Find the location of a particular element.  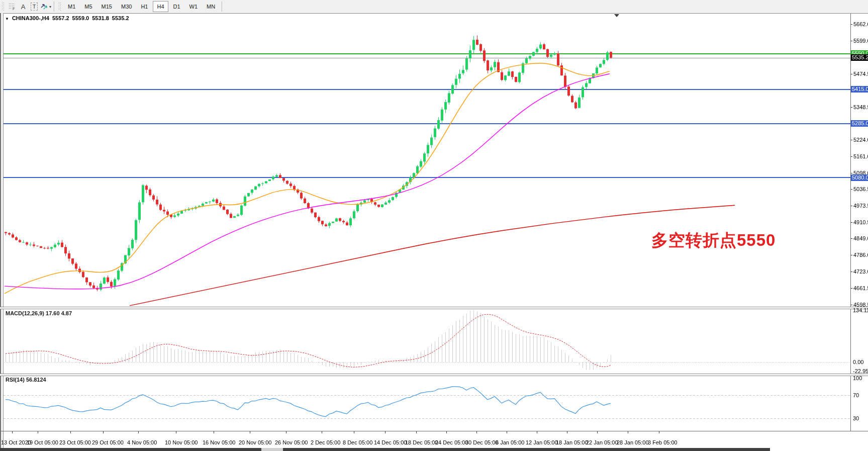

ohlc-low: 5531.8 is located at coordinates (101, 18).